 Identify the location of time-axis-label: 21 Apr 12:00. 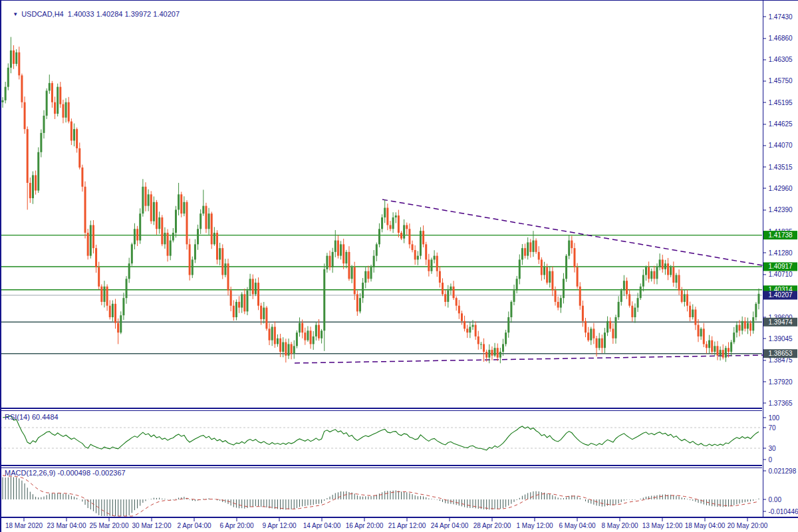
(407, 525).